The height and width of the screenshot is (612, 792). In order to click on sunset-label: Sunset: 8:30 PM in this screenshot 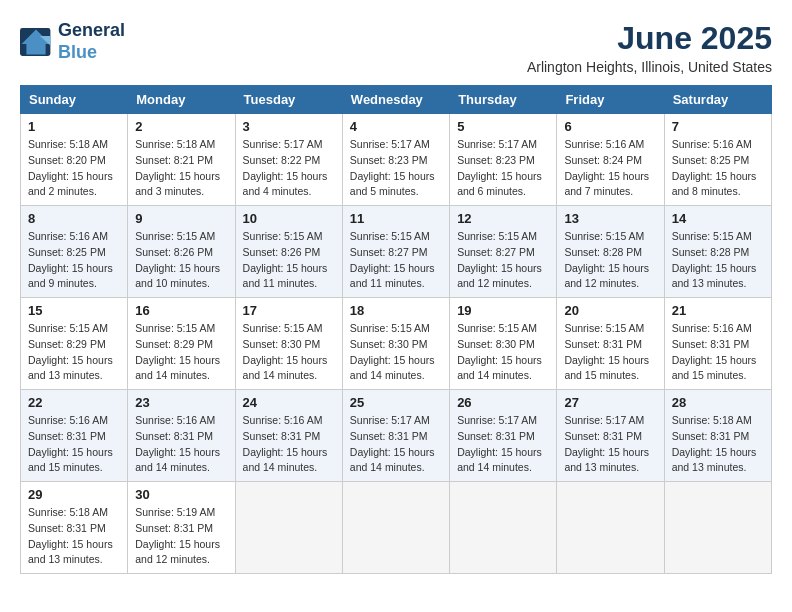, I will do `click(282, 344)`.